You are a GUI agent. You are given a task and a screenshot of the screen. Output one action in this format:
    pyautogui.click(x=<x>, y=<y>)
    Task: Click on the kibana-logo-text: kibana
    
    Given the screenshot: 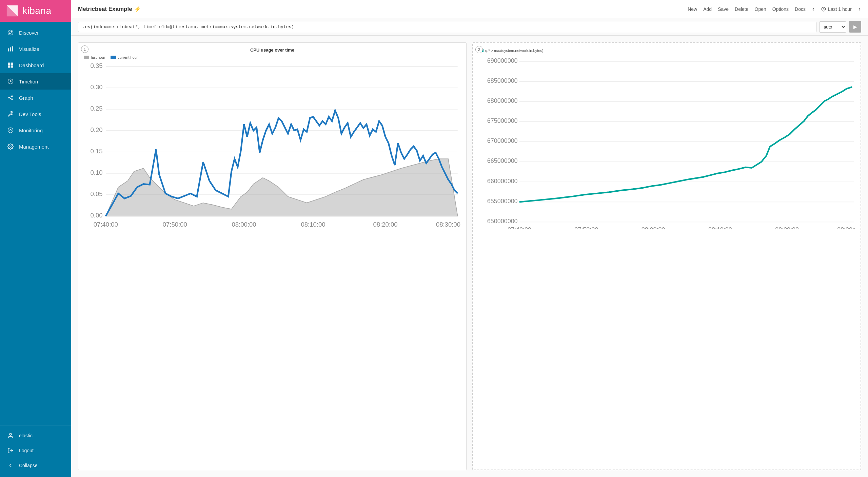 What is the action you would take?
    pyautogui.click(x=37, y=11)
    